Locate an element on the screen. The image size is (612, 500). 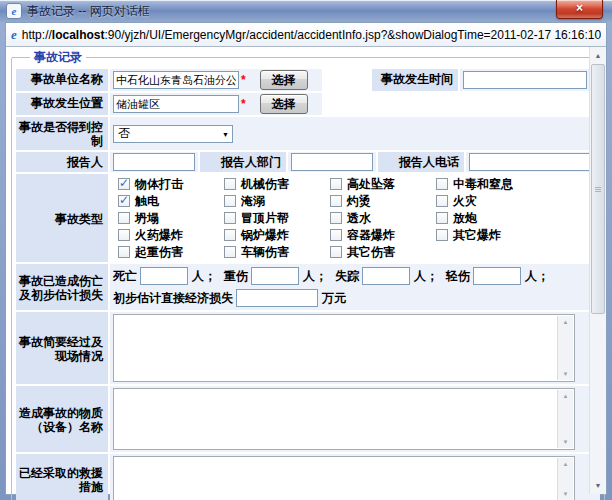
rescue-textarea: ▲▼ is located at coordinates (344, 478).